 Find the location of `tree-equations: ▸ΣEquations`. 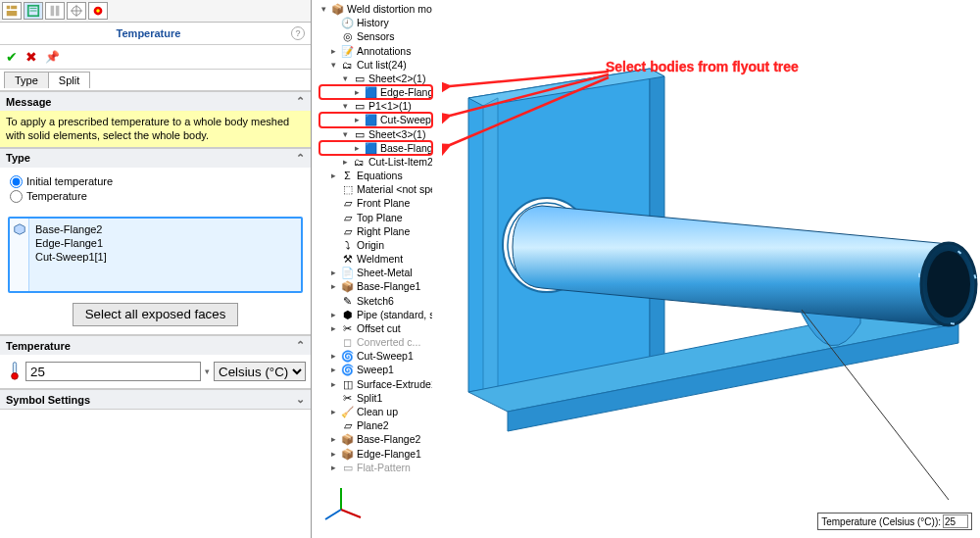

tree-equations: ▸ΣEquations is located at coordinates (376, 175).